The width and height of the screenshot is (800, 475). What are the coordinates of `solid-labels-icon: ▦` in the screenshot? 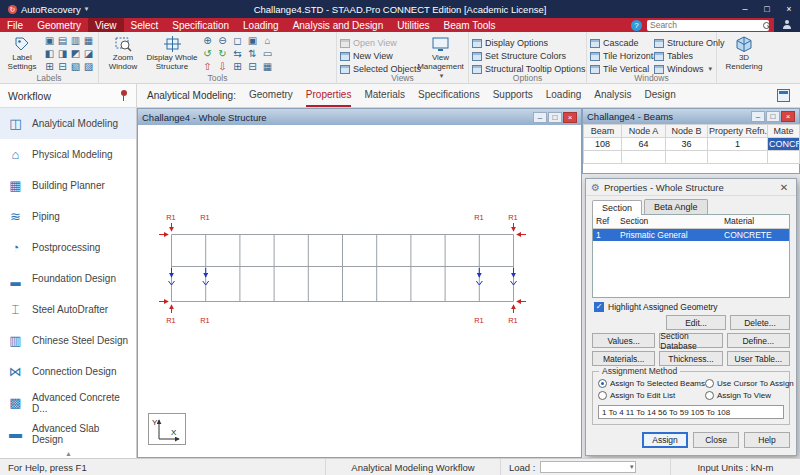 It's located at (88, 40).